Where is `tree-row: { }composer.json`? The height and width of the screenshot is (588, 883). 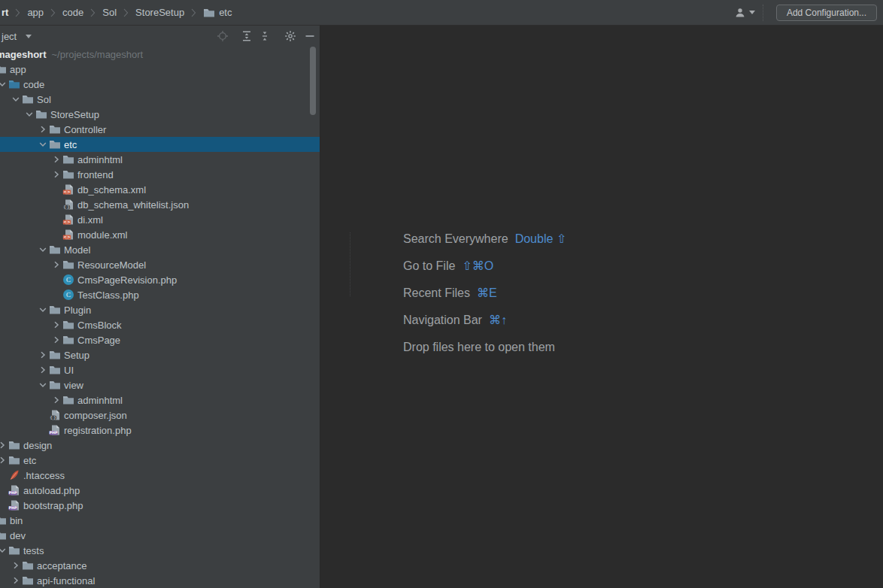
tree-row: { }composer.json is located at coordinates (159, 415).